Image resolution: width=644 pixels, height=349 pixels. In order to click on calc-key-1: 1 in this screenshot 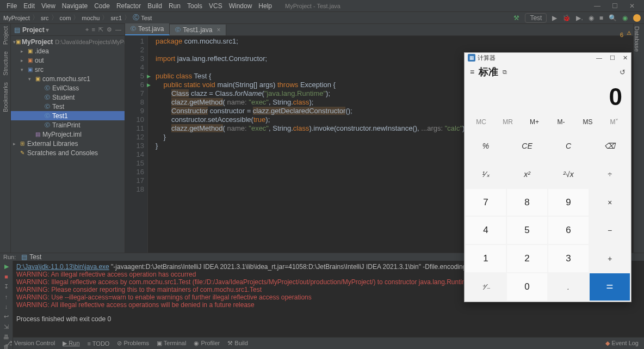, I will do `click(486, 259)`.